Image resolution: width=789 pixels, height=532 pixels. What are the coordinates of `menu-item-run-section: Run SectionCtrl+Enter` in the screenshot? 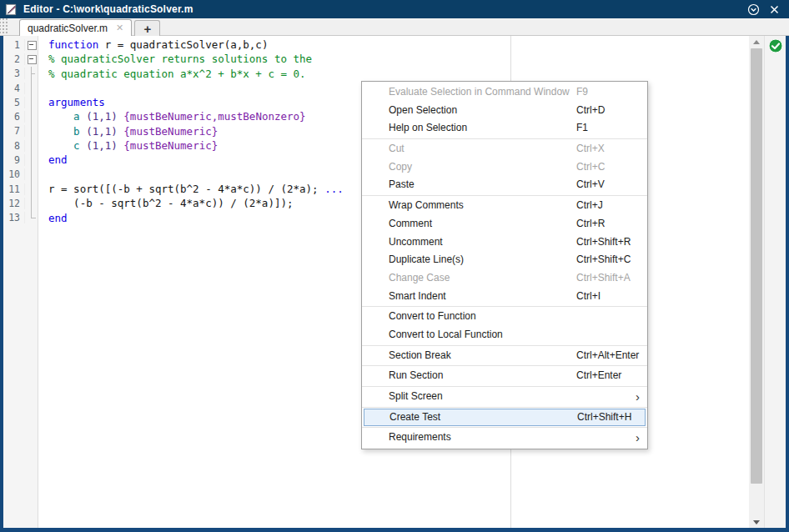 It's located at (505, 376).